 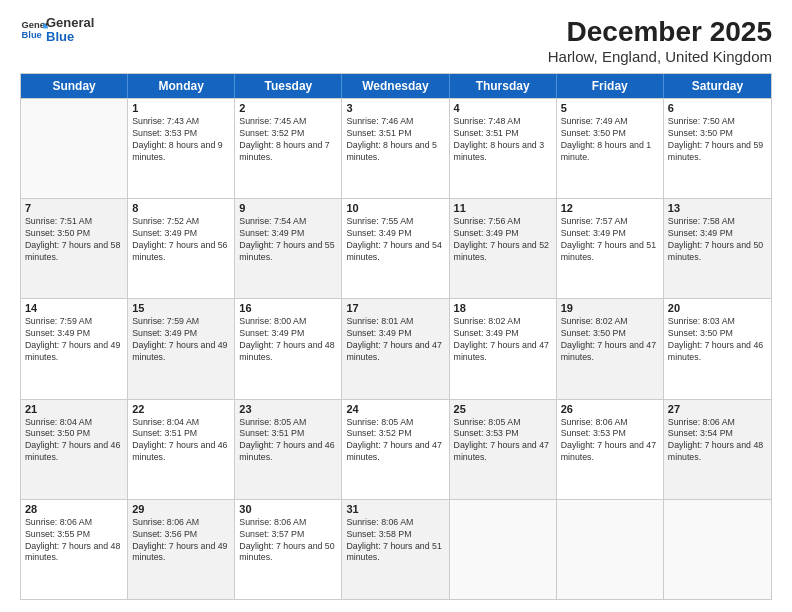 I want to click on day-number: 15, so click(x=181, y=308).